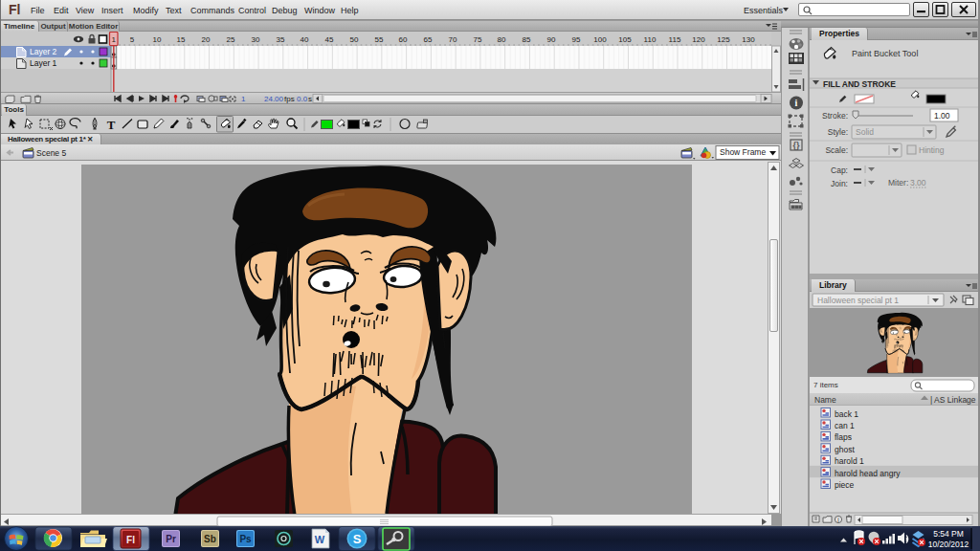 This screenshot has height=551, width=980. What do you see at coordinates (256, 40) in the screenshot?
I see `svg-text: 30` at bounding box center [256, 40].